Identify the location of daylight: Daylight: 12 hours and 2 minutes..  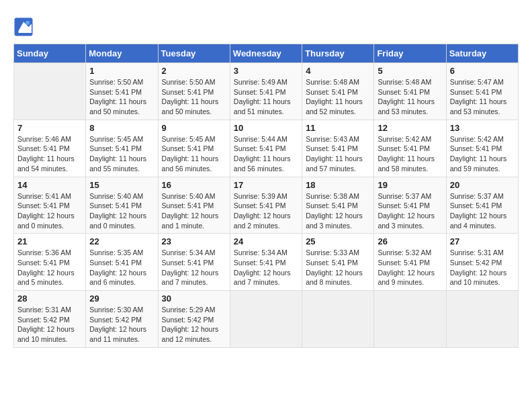
(262, 220).